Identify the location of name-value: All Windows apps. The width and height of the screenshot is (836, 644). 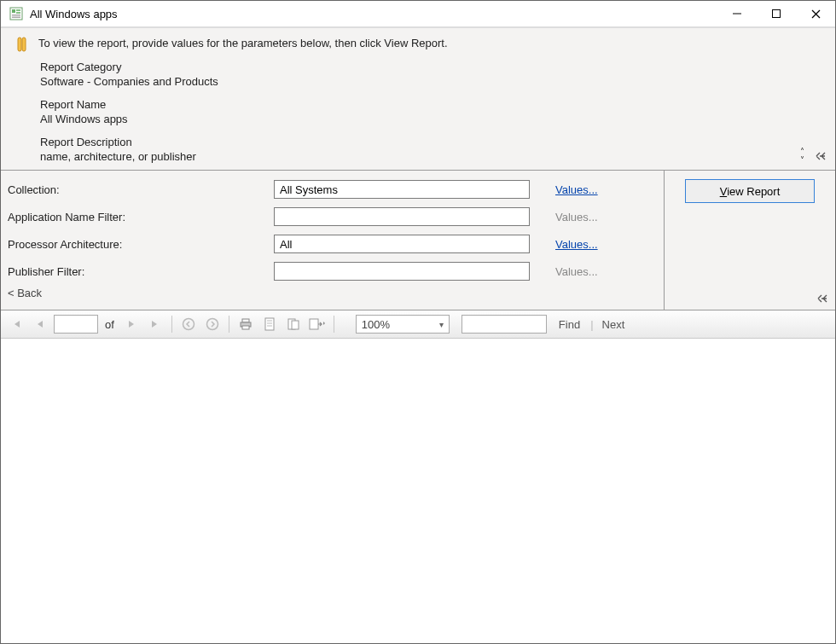
(431, 119).